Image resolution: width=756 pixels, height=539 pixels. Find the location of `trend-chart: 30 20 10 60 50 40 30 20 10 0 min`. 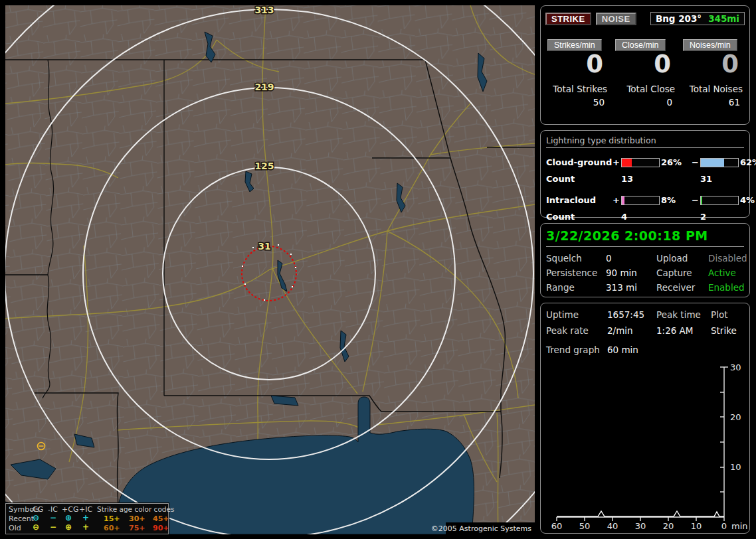

trend-chart: 30 20 10 60 50 40 30 20 10 0 min is located at coordinates (646, 447).